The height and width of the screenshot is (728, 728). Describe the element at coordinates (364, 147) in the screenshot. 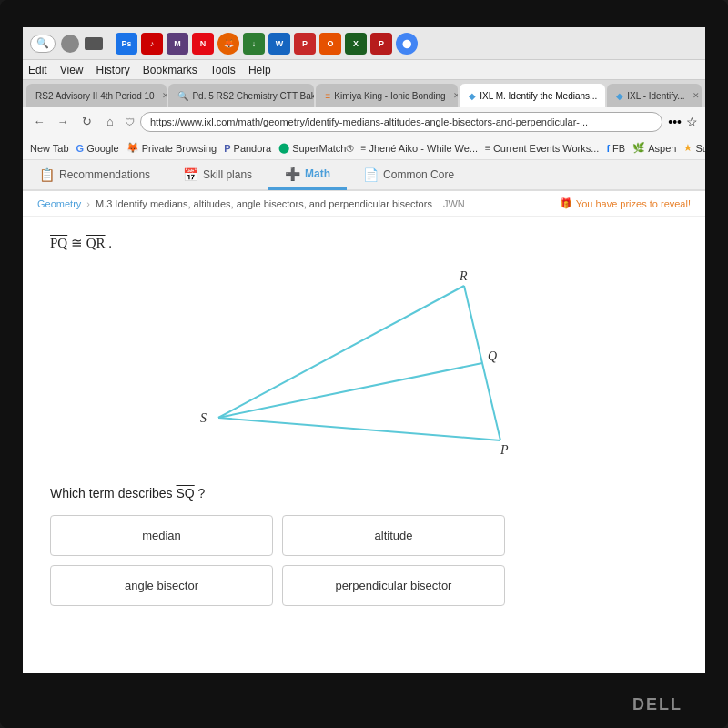

I see `jhene-icon: ≡` at that location.